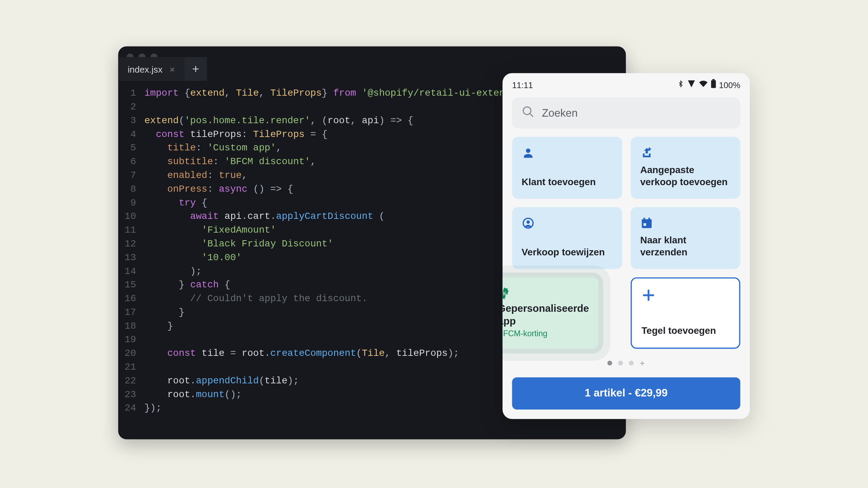 The width and height of the screenshot is (868, 488). What do you see at coordinates (703, 85) in the screenshot?
I see `wifi-icon` at bounding box center [703, 85].